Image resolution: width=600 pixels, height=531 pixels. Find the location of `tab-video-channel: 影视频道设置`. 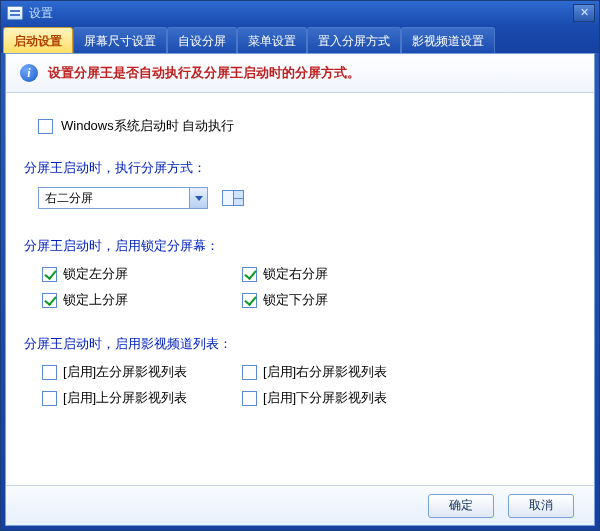

tab-video-channel: 影视频道设置 is located at coordinates (448, 40).